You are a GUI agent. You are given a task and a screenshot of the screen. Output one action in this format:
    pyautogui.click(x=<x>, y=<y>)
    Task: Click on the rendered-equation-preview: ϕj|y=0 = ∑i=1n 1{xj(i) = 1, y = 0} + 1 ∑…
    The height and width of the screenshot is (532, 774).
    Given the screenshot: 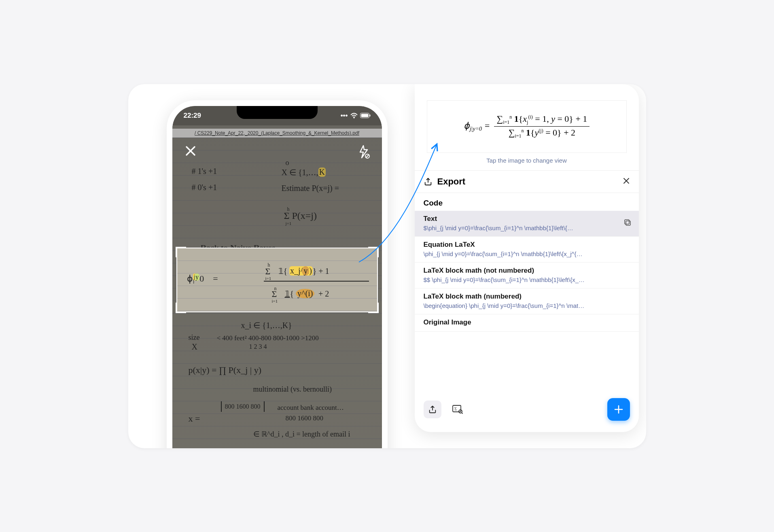 What is the action you would take?
    pyautogui.click(x=527, y=127)
    